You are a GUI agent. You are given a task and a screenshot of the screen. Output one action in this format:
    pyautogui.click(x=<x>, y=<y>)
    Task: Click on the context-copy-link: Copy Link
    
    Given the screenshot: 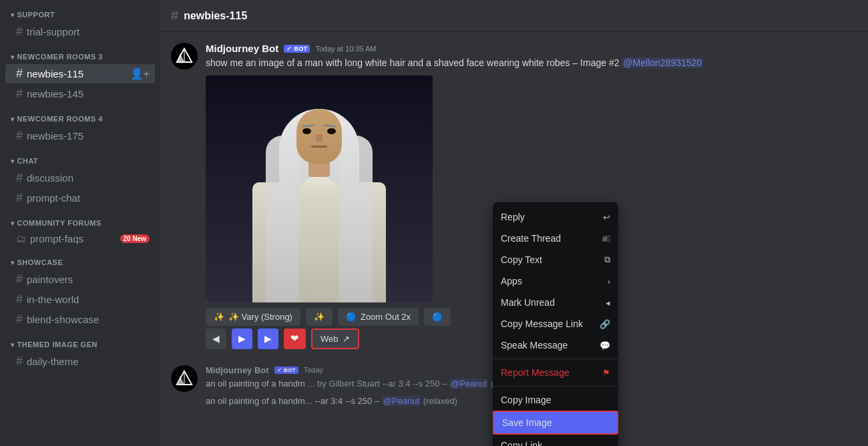 What is the action you would take?
    pyautogui.click(x=556, y=441)
    